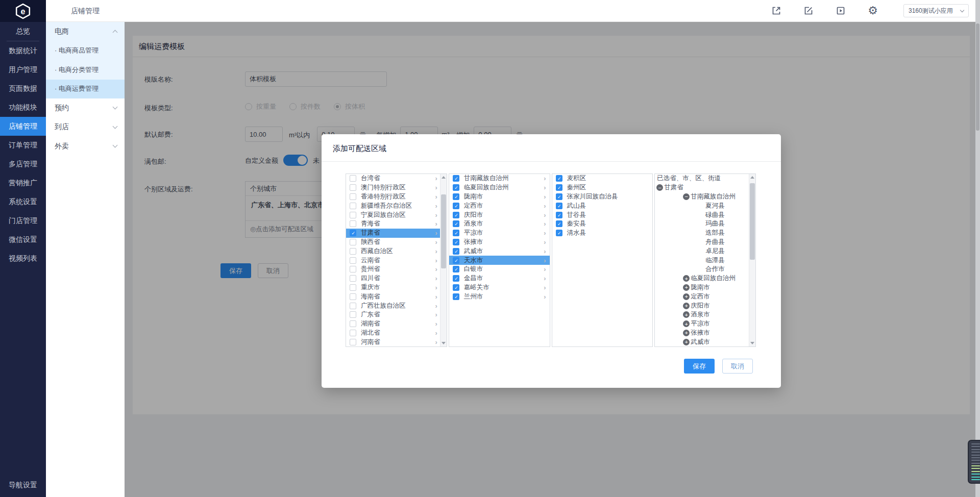 The width and height of the screenshot is (980, 497). I want to click on selected-tree-item: 平凉市, so click(705, 324).